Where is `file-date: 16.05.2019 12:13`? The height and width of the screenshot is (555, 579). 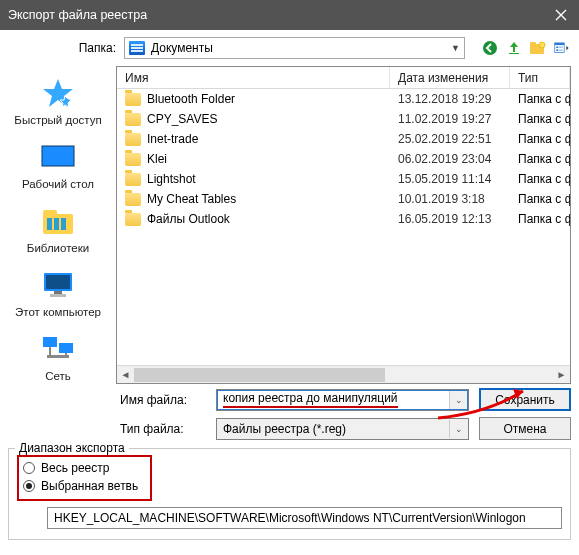
file-date: 16.05.2019 12:13 is located at coordinates (450, 219).